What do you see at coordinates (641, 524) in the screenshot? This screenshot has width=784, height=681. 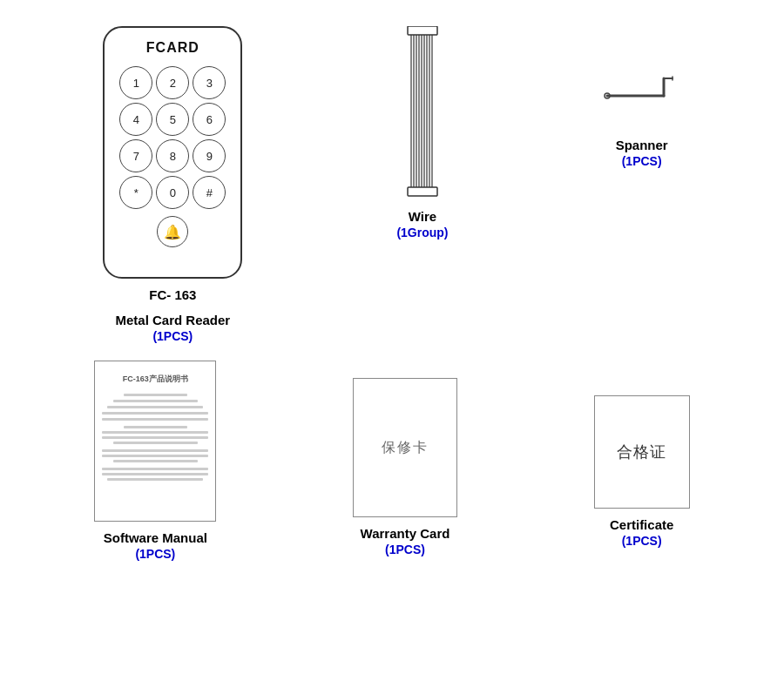 I see `certificate-name: Certificate` at bounding box center [641, 524].